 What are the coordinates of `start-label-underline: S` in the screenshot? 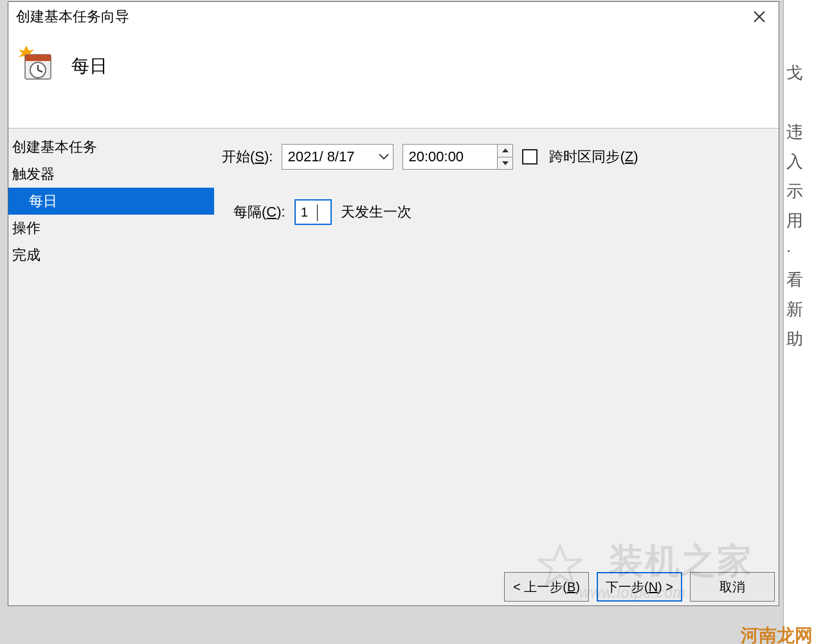 It's located at (260, 157).